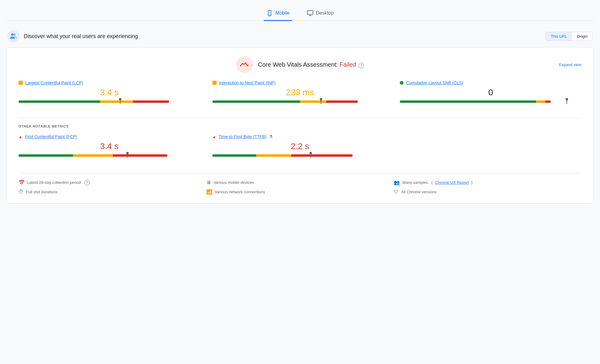  I want to click on ttfb-bar, so click(300, 156).